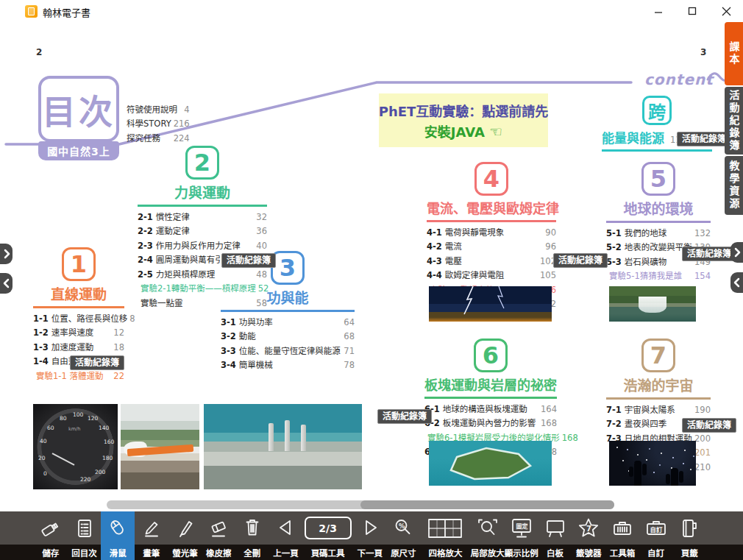  What do you see at coordinates (491, 408) in the screenshot?
I see `toc-entry: 6-1 地球的構造與板塊運動 164` at bounding box center [491, 408].